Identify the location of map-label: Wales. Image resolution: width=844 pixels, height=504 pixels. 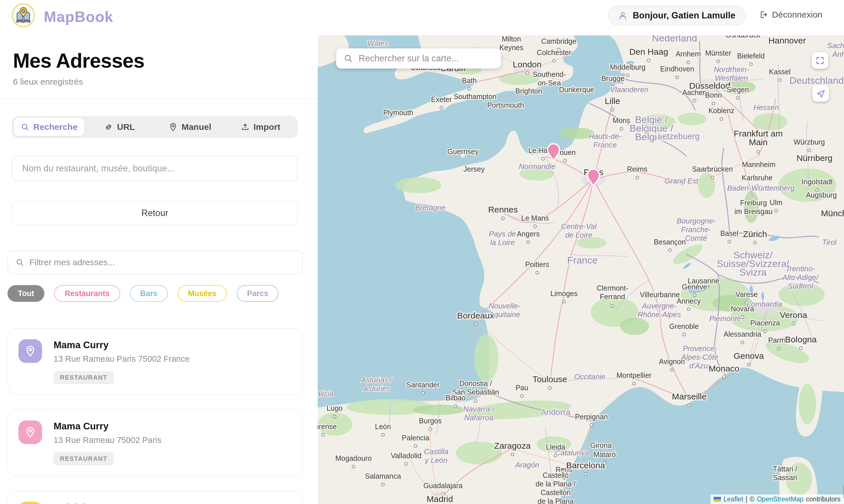
(378, 43).